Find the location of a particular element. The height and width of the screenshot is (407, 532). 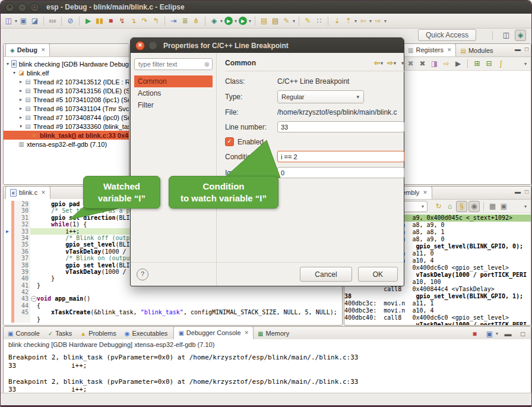

tree-item: ▸▤Thread #7 1073408744 (ipc0) (Susp is located at coordinates (66, 118).